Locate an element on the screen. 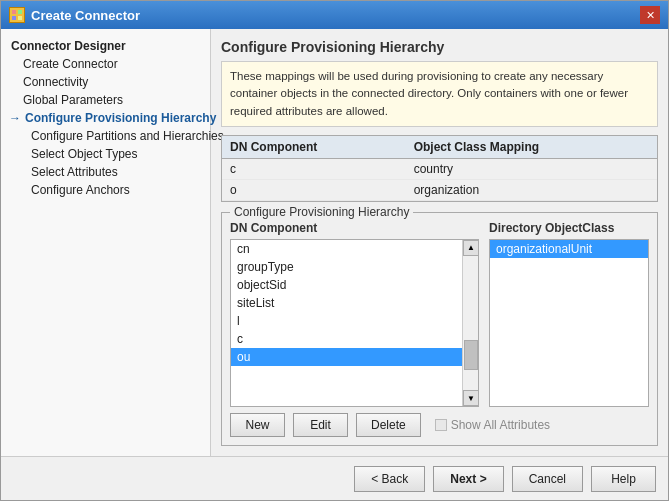 The width and height of the screenshot is (669, 501). title-bar-left: Create Connector is located at coordinates (74, 15).